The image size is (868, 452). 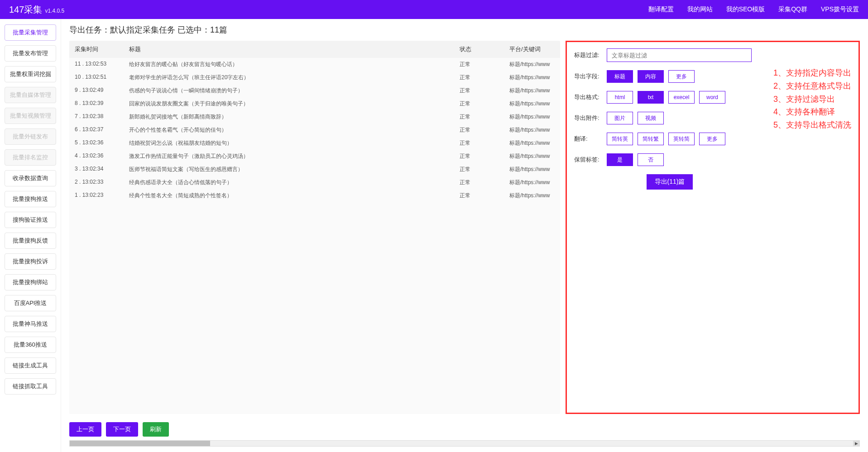 What do you see at coordinates (651, 118) in the screenshot?
I see `attach-option-1: 视频` at bounding box center [651, 118].